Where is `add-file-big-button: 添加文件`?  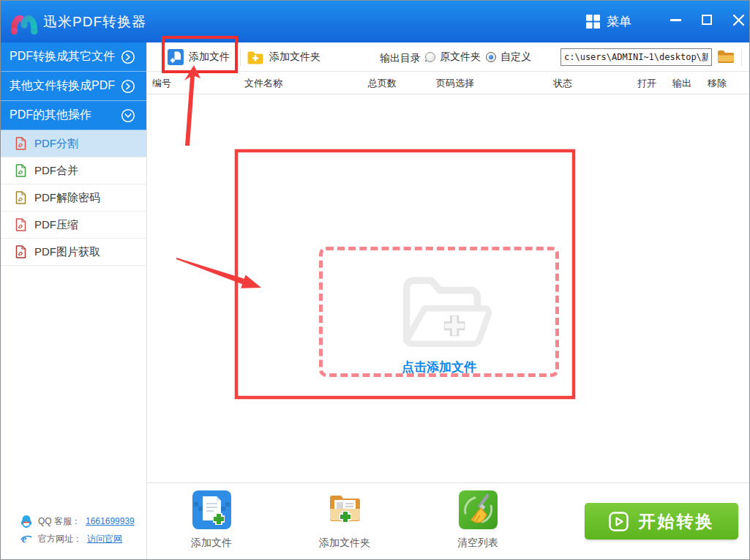 add-file-big-button: 添加文件 is located at coordinates (211, 520).